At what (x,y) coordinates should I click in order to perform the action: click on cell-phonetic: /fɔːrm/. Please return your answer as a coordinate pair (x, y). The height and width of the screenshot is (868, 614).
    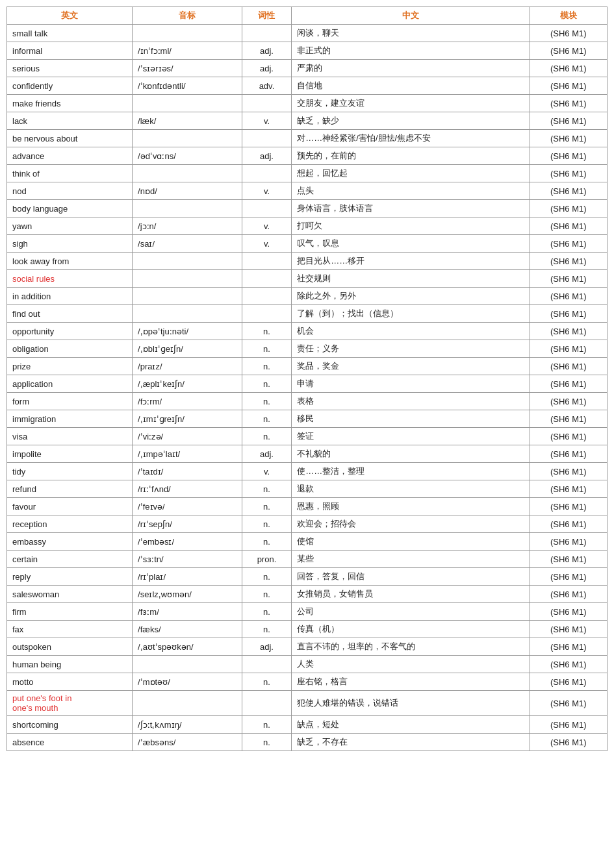
    Looking at the image, I should click on (187, 401).